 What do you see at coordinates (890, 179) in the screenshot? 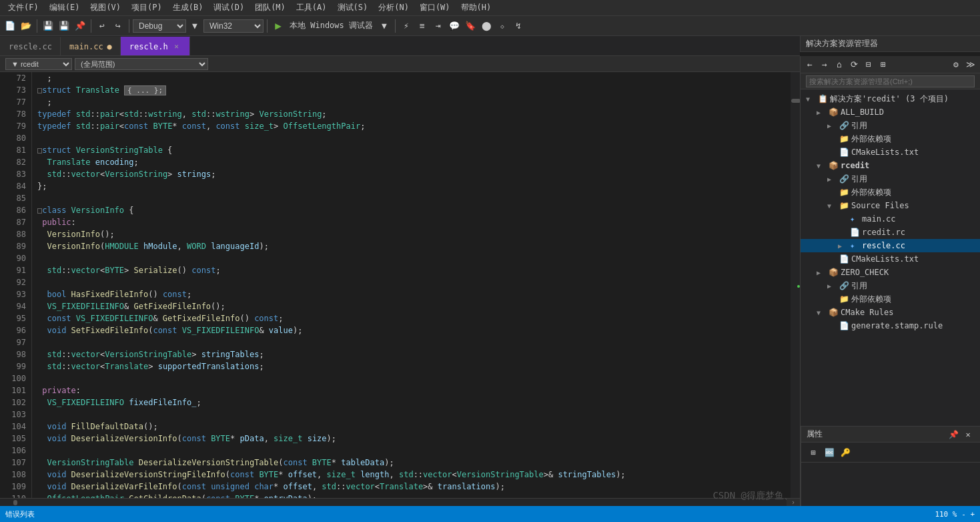
I see `tree-rcedit-refs: ▶ 🔗 引用` at bounding box center [890, 179].